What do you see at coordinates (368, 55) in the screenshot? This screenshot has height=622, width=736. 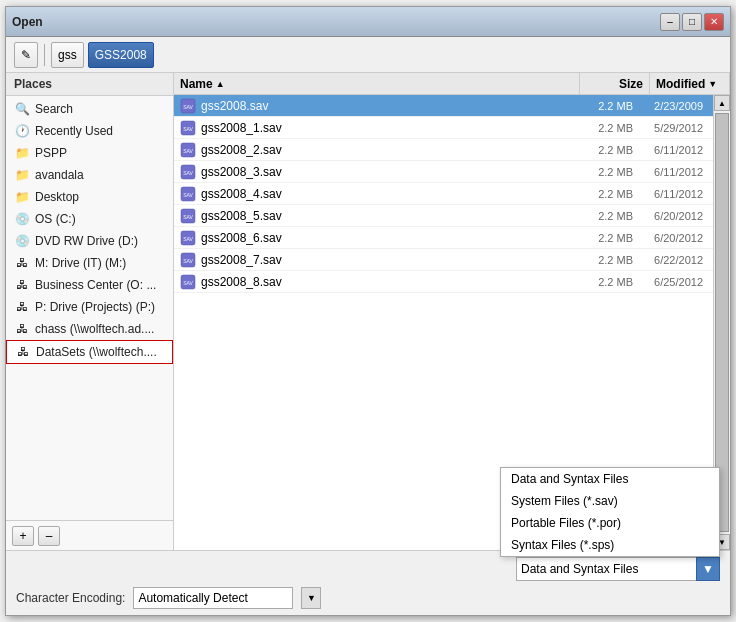 I see `toolbar: ✎ gss GSS2008` at bounding box center [368, 55].